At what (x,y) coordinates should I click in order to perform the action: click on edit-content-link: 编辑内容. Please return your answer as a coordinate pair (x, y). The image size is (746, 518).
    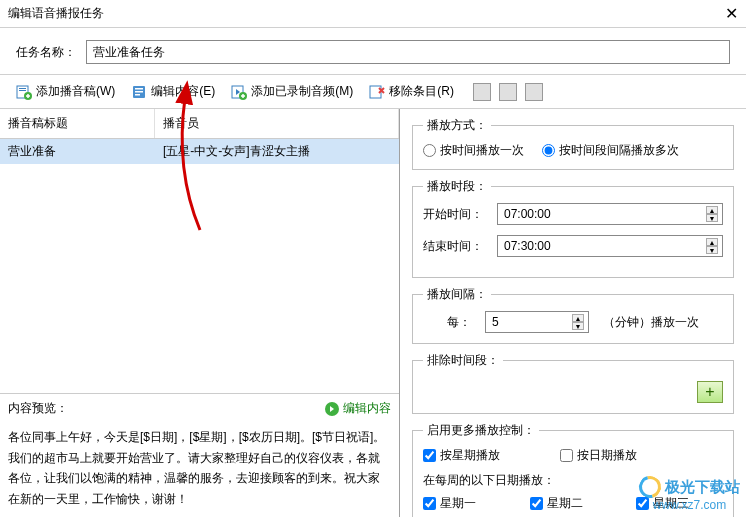
    Looking at the image, I should click on (358, 408).